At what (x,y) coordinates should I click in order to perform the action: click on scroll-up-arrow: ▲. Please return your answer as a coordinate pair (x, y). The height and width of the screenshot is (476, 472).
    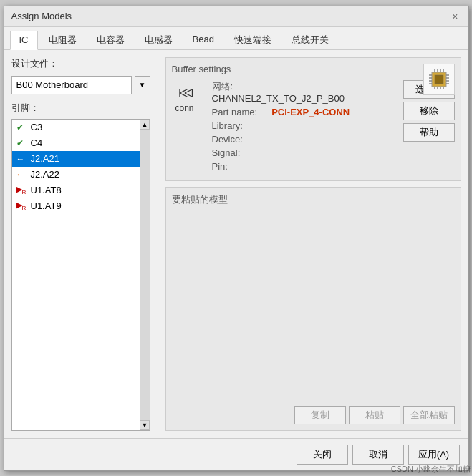
    Looking at the image, I should click on (145, 125).